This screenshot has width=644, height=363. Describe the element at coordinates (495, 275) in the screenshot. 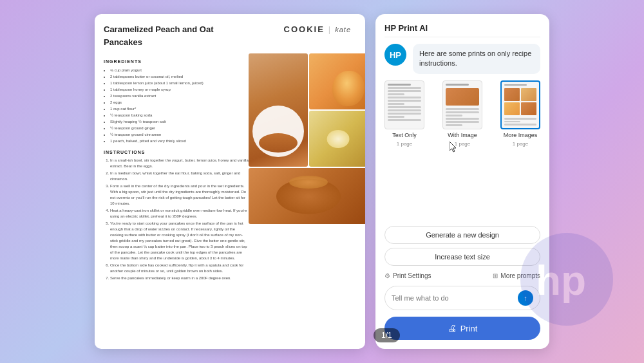

I see `prompts-icon: ⊞` at that location.